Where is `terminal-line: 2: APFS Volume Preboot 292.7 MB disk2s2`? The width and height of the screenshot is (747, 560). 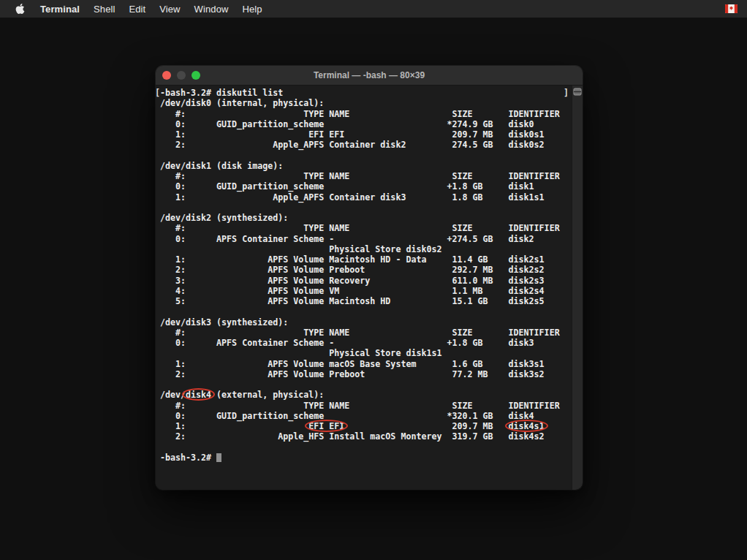 terminal-line: 2: APFS Volume Preboot 292.7 MB disk2s2 is located at coordinates (365, 270).